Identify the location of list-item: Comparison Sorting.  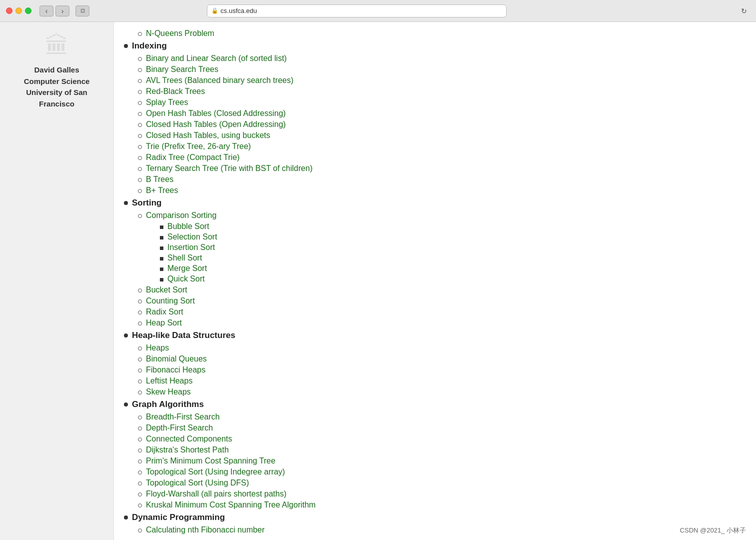
(435, 216).